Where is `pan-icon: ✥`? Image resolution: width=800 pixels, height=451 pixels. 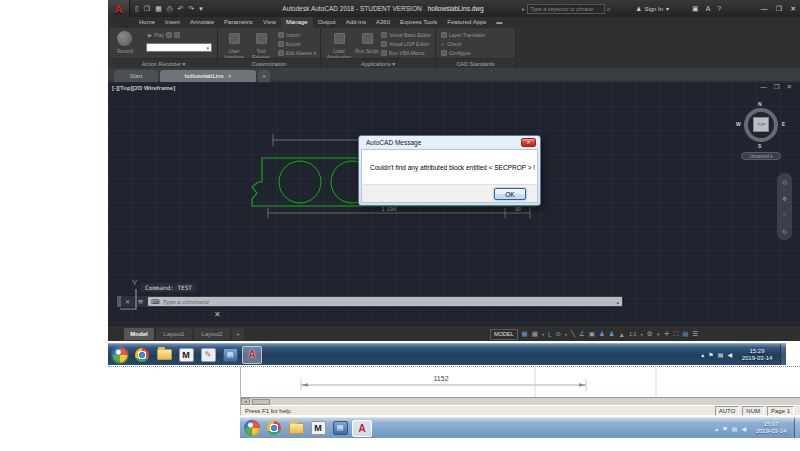 pan-icon: ✥ is located at coordinates (784, 198).